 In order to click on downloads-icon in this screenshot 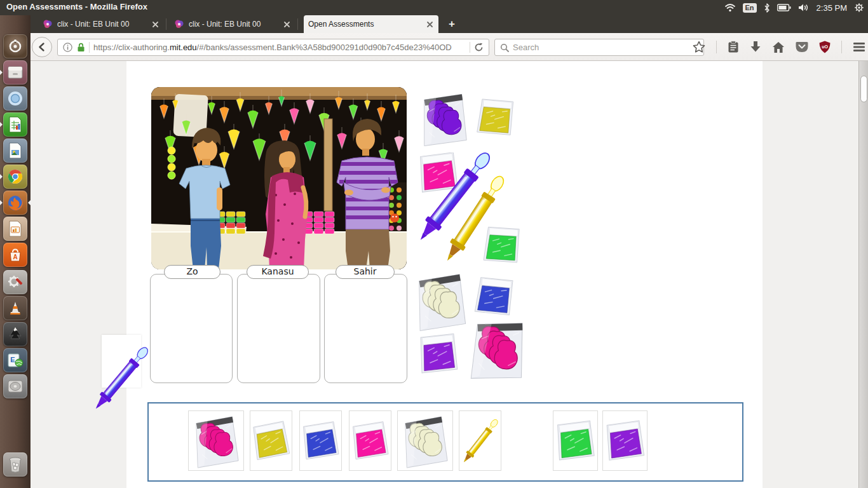, I will do `click(756, 47)`.